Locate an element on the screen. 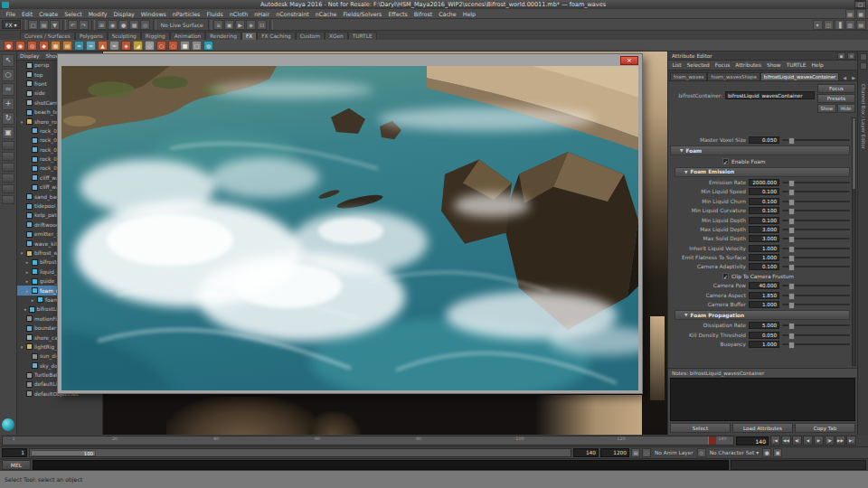 The image size is (868, 488). menu-ncloth: nCloth is located at coordinates (239, 14).